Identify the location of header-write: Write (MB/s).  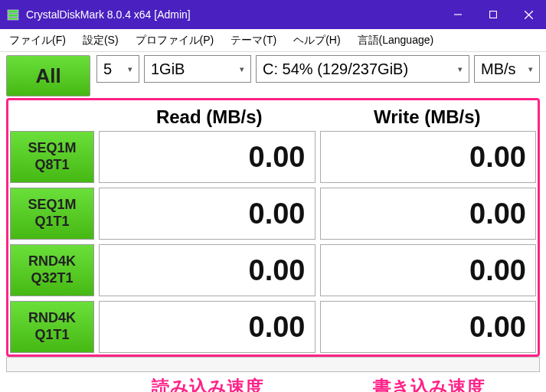
(427, 116).